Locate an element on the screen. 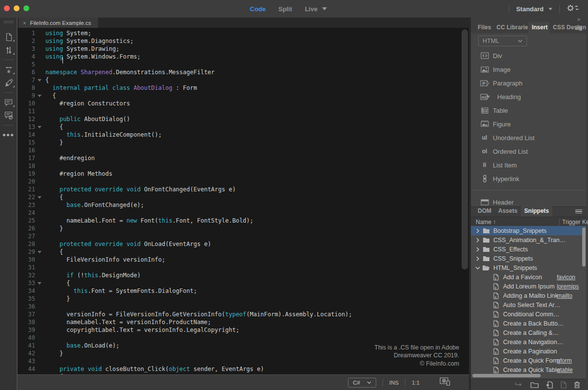 The width and height of the screenshot is (588, 390). snippet-file-create-a-quick-table: sCreate a Quick Tableqtable is located at coordinates (528, 370).